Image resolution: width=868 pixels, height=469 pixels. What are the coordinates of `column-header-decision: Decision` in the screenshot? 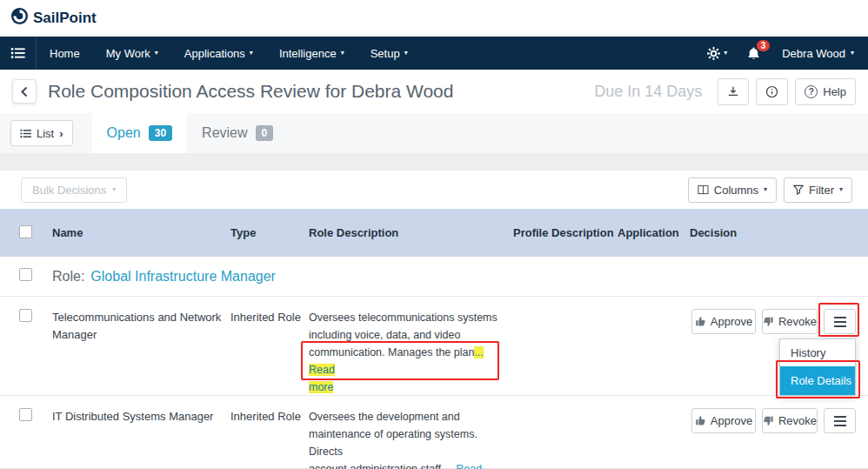 It's located at (779, 233).